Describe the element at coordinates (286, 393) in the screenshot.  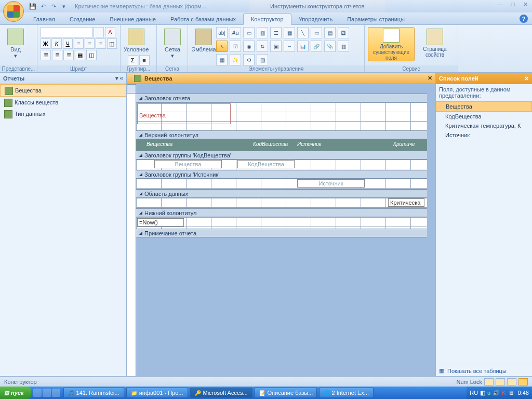
I see `taskbar-item-3: 📝 Описание базы...` at that location.